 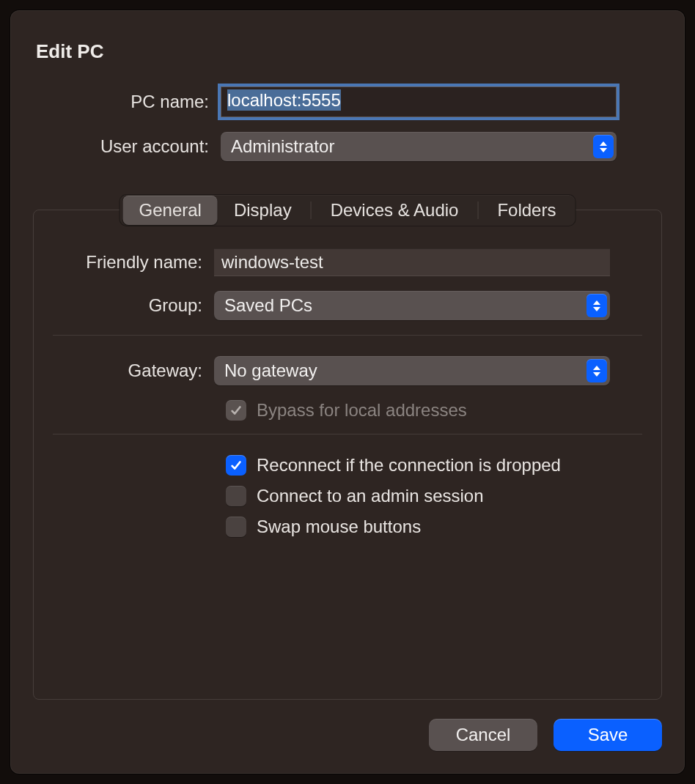 What do you see at coordinates (348, 147) in the screenshot?
I see `user-account-row: User account: Administrator` at bounding box center [348, 147].